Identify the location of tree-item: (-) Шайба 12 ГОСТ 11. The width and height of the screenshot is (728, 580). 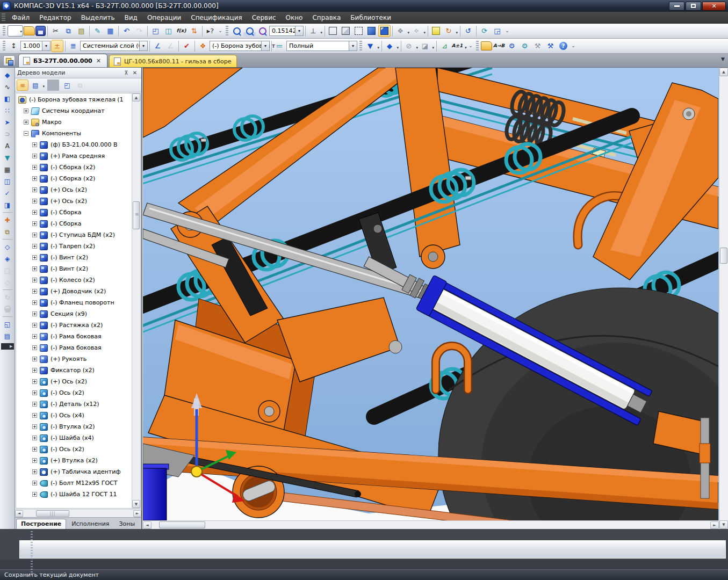
(74, 494).